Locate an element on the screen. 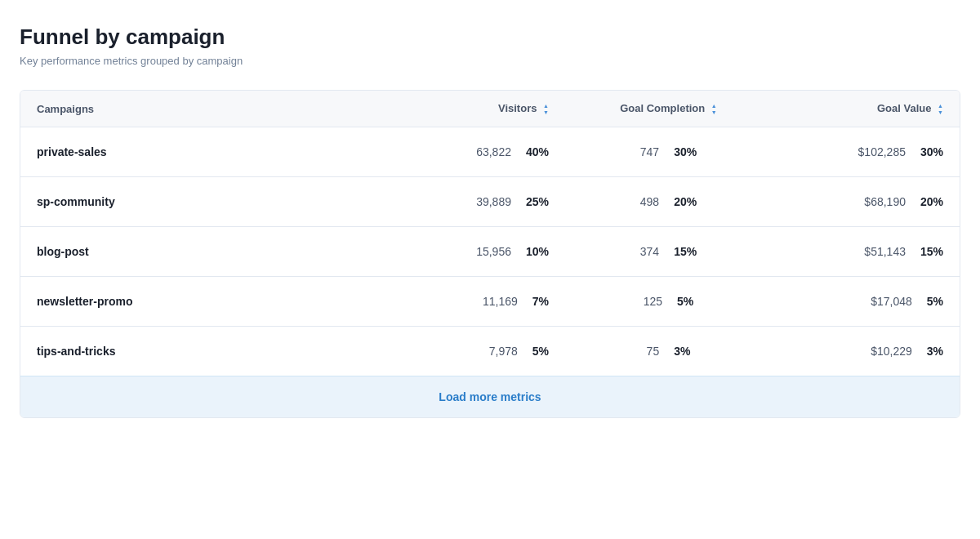  goal-value-amount: $10,229 is located at coordinates (892, 351).